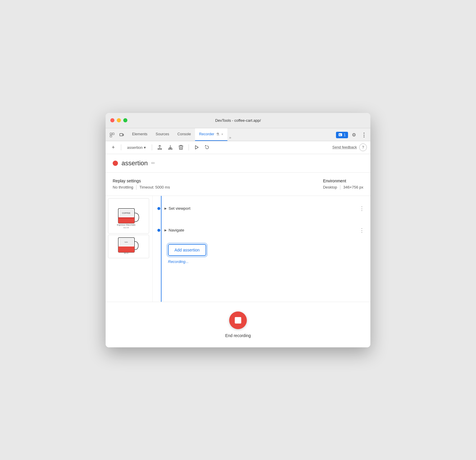  Describe the element at coordinates (354, 135) in the screenshot. I see `settings-icon: ⚙` at that location.